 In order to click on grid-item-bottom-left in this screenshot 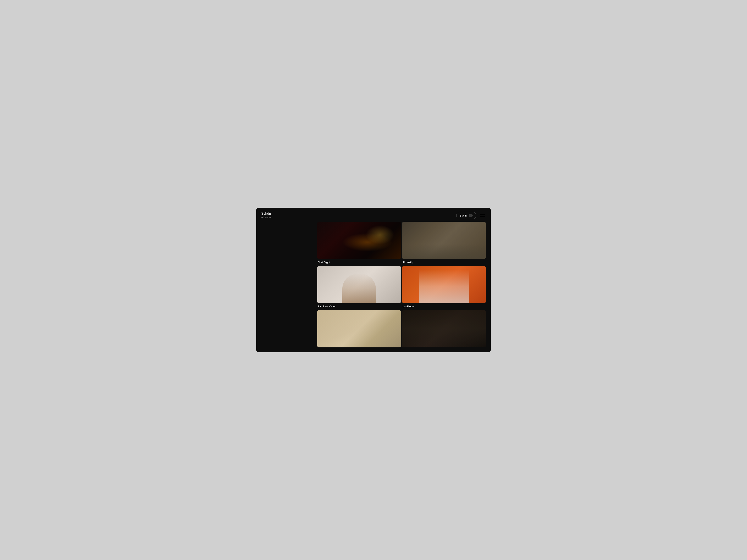, I will do `click(359, 329)`.